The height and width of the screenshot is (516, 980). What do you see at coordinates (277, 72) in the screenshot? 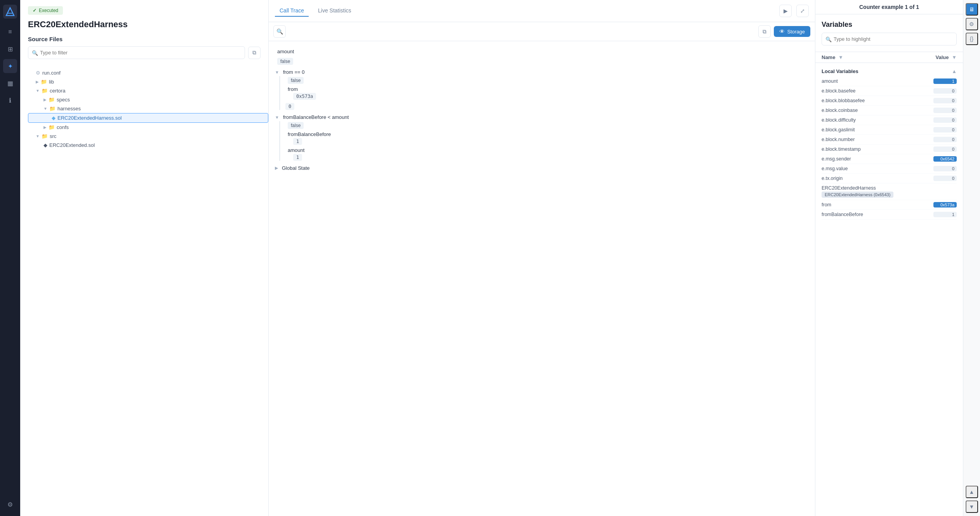
I see `collapse-arrow-icon: ▼` at bounding box center [277, 72].